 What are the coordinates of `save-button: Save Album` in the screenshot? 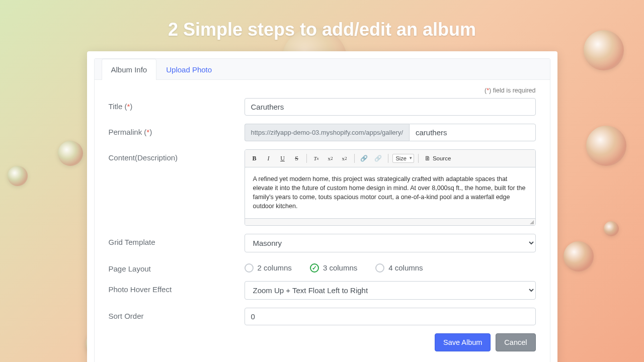 It's located at (463, 342).